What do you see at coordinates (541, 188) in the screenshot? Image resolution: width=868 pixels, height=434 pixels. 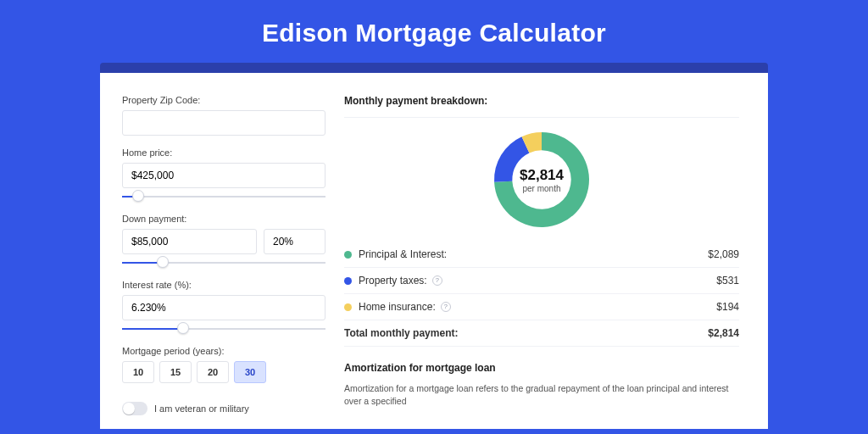 I see `donut-sublabel: per month` at bounding box center [541, 188].